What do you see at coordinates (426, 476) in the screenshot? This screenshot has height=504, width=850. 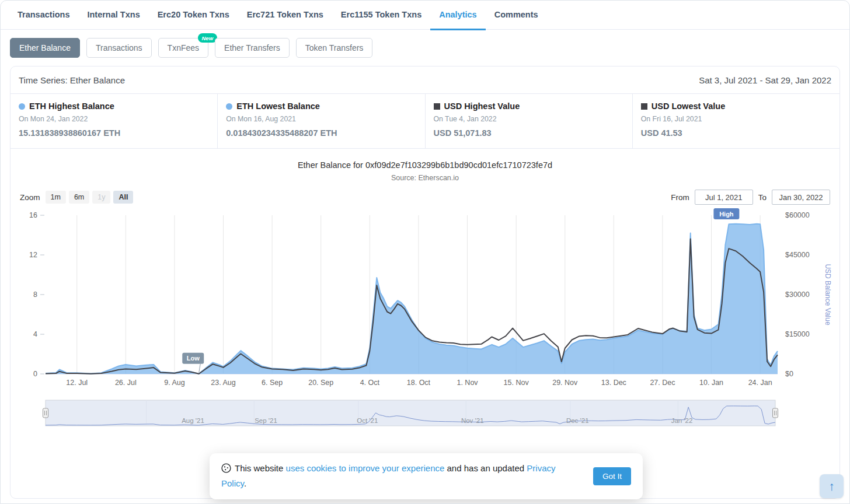 I see `cookie-banner: This website uses cookies to improve you…` at bounding box center [426, 476].